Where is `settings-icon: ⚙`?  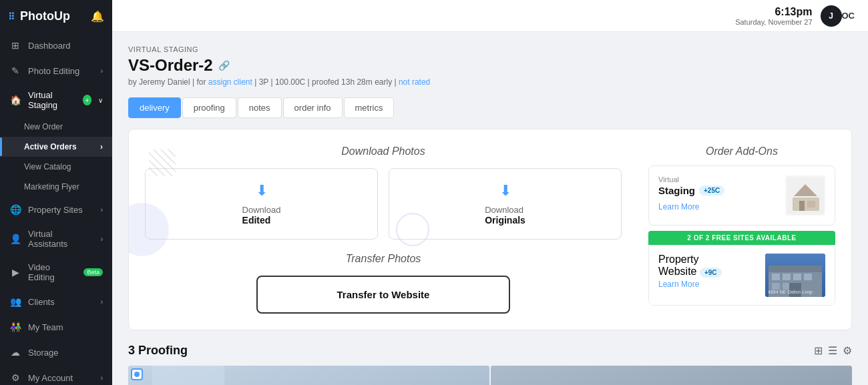
settings-icon: ⚙ is located at coordinates (847, 351).